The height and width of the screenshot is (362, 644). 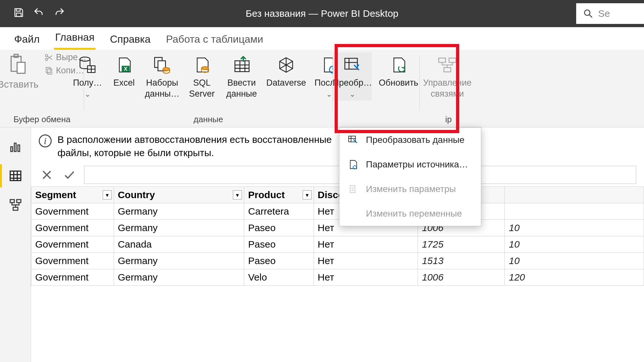 I want to click on sql-icon, so click(x=202, y=65).